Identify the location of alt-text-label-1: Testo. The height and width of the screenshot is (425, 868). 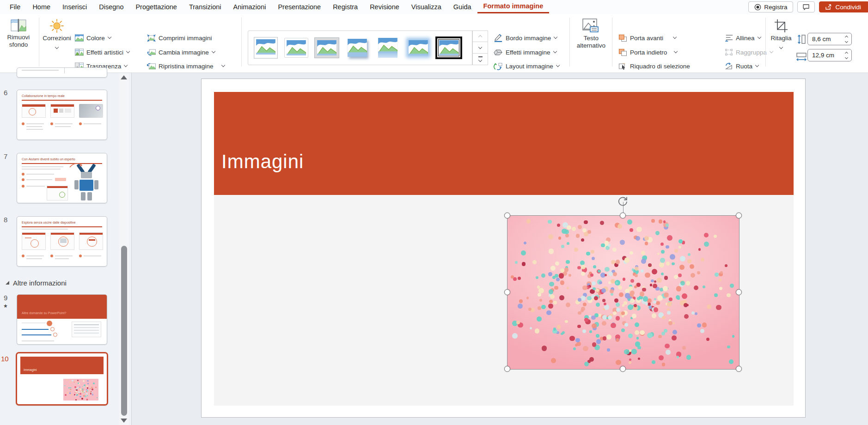
(591, 38).